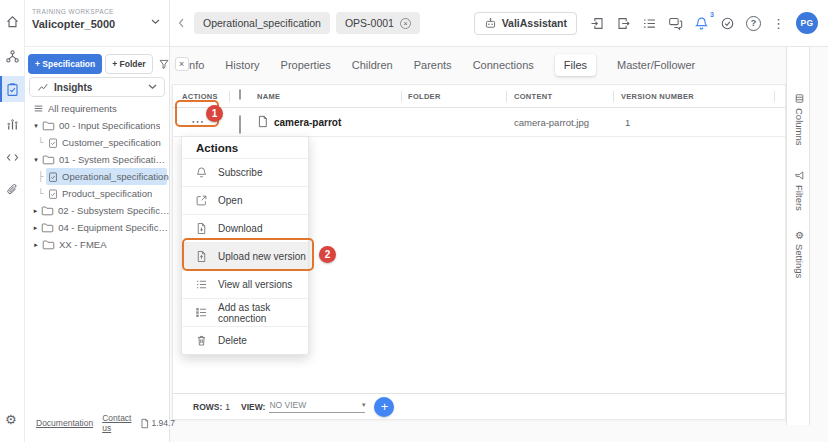 The image size is (828, 442). I want to click on file-name-cell: camera-parrot, so click(308, 122).